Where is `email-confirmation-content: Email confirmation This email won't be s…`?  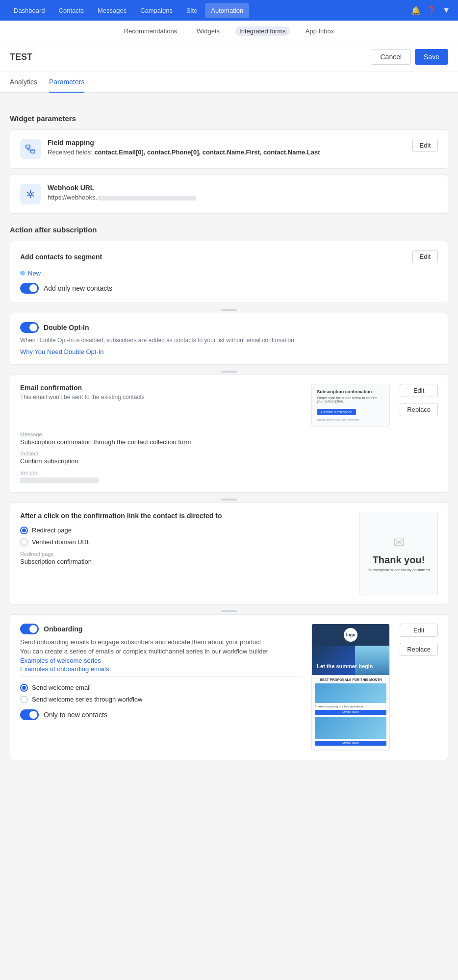 email-confirmation-content: Email confirmation This email won't be s… is located at coordinates (161, 396).